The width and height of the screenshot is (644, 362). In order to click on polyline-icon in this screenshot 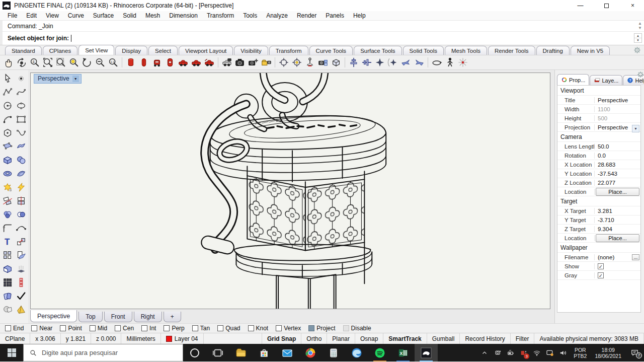, I will do `click(8, 92)`.